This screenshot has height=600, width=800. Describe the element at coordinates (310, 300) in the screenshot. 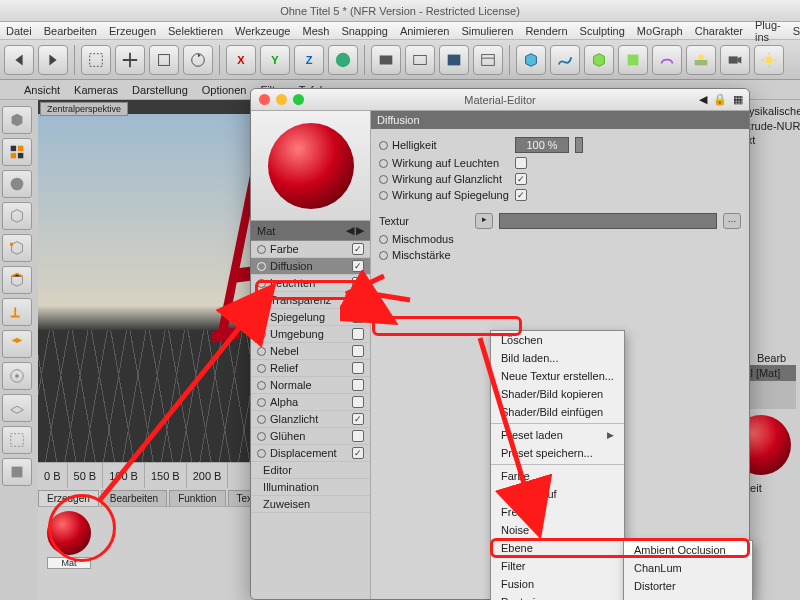

I see `channel-transparenz: Transparenz` at that location.